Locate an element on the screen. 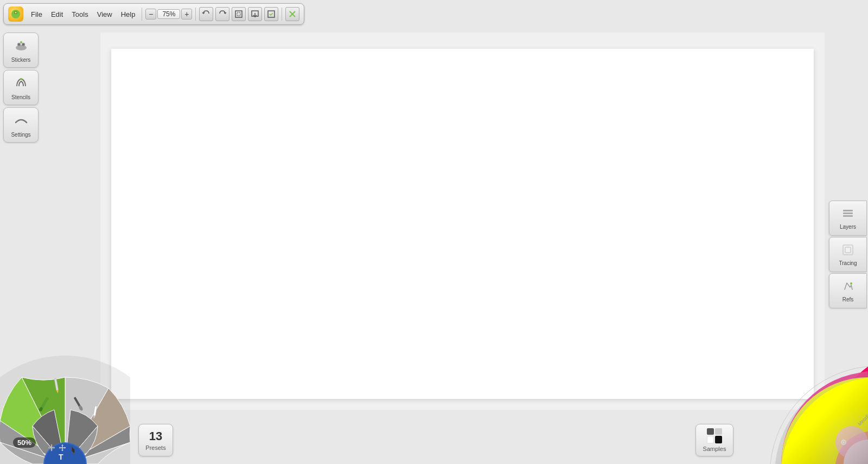  tools-menu: Tools is located at coordinates (80, 14).